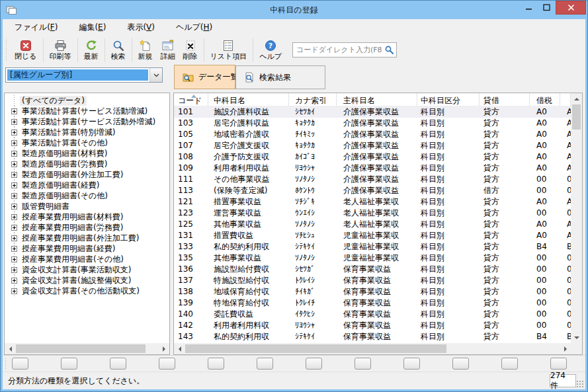  What do you see at coordinates (566, 99) in the screenshot?
I see `column-header-partial` at bounding box center [566, 99].